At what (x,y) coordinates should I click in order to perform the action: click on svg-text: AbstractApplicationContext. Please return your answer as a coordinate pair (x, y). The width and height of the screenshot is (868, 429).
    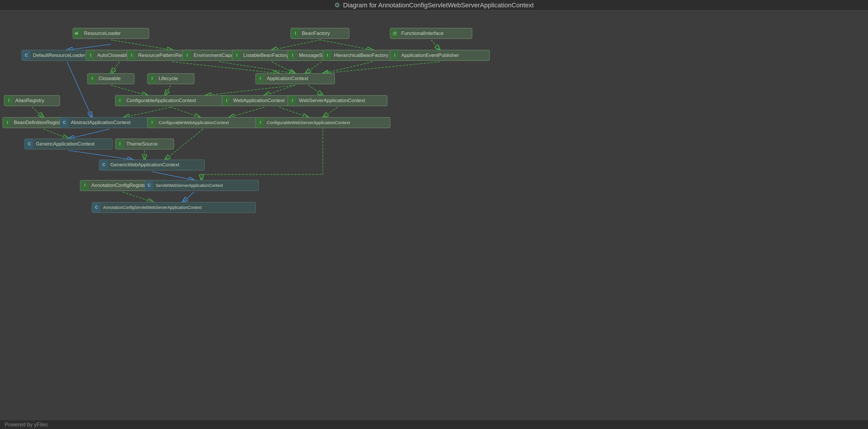
    Looking at the image, I should click on (101, 123).